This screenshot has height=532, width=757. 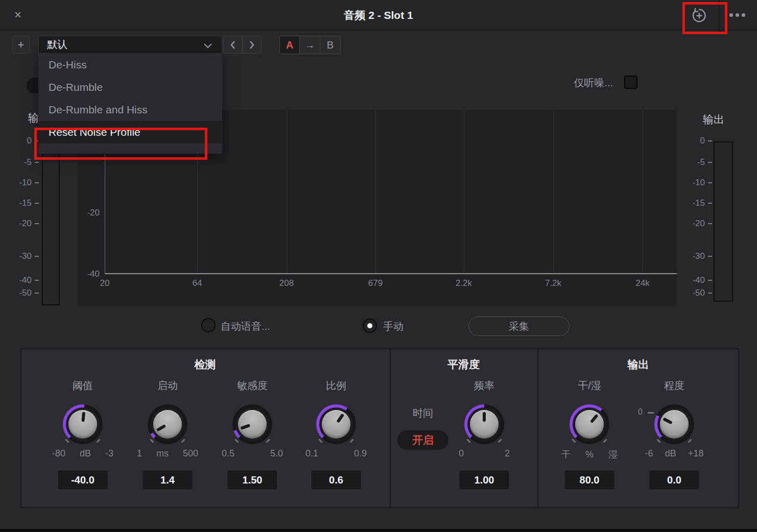 I want to click on input-meter, so click(x=51, y=224).